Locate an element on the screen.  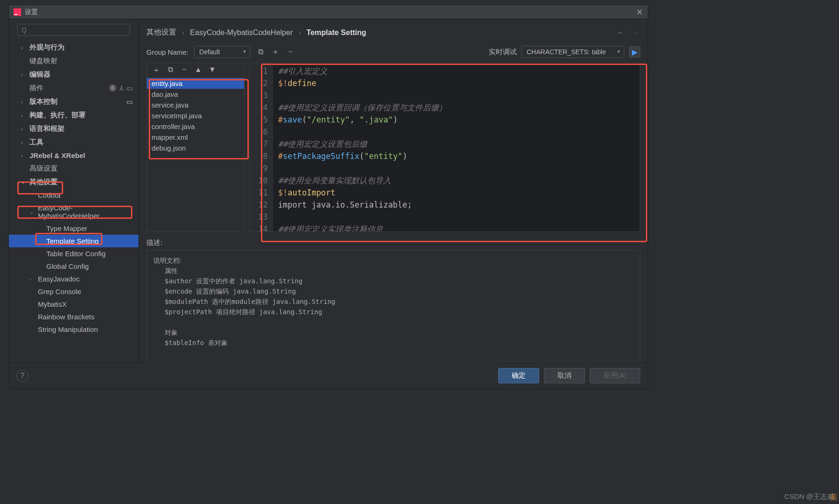
tree-item-label: JRebel & XRebel is located at coordinates (57, 155).